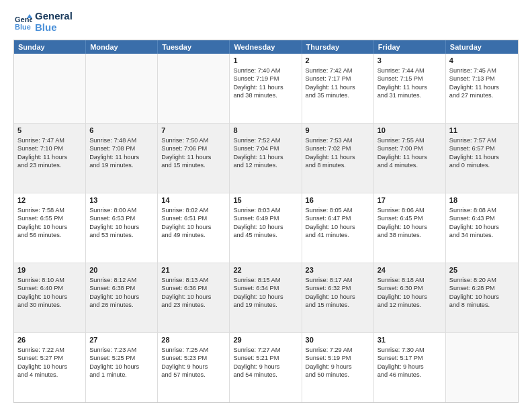 Image resolution: width=532 pixels, height=411 pixels. What do you see at coordinates (482, 288) in the screenshot?
I see `day-info-line: Sunset: 6:28 PM` at bounding box center [482, 288].